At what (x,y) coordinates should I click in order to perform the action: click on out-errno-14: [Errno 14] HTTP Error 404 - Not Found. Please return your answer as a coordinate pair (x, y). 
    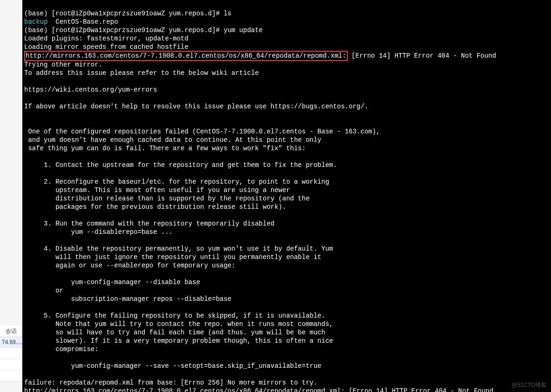
    Looking at the image, I should click on (422, 56).